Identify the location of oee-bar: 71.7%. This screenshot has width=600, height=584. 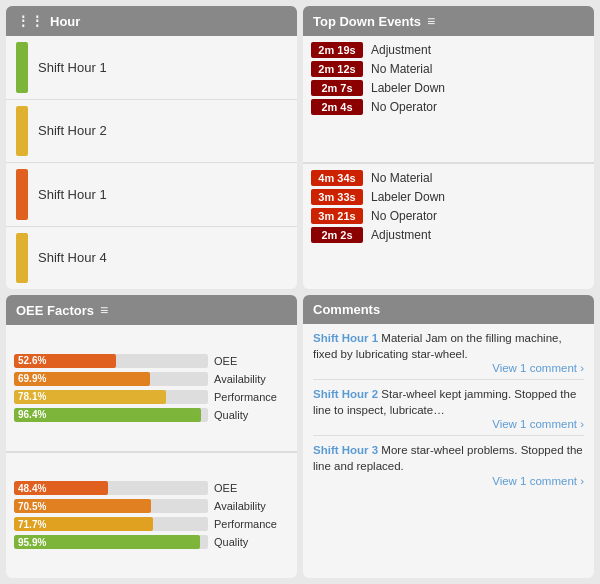
(84, 524).